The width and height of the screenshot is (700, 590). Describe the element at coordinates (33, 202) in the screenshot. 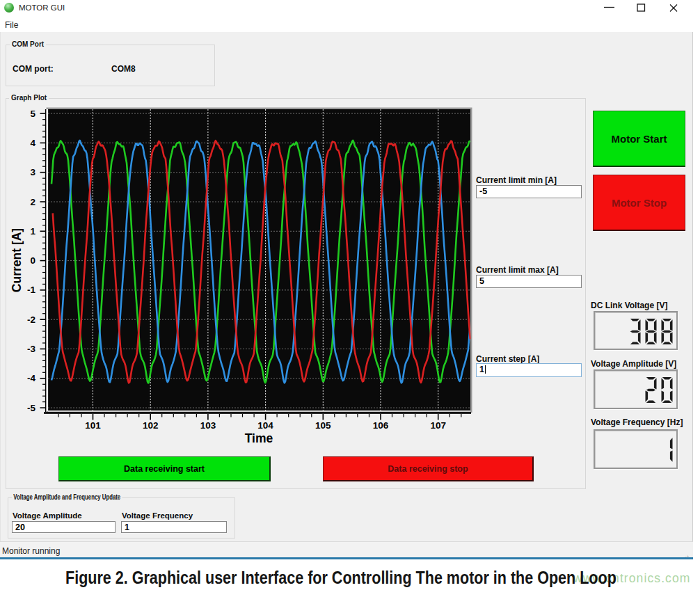

I see `svg-text: 2` at that location.